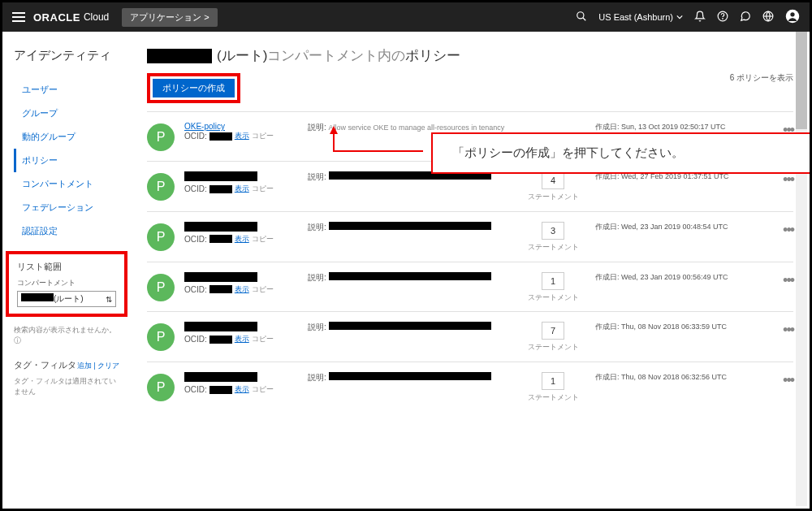 The image size is (812, 511). Describe the element at coordinates (723, 18) in the screenshot. I see `help-icon` at that location.